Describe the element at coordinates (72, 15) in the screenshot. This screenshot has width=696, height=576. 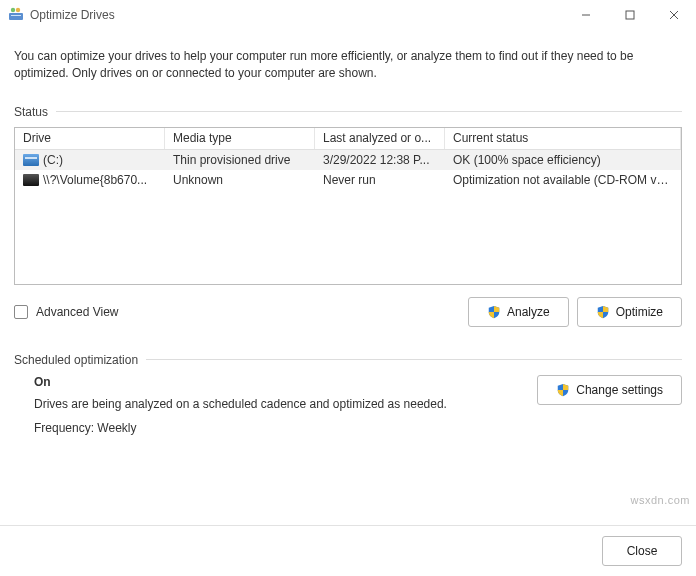
I see `window-title: Optimize Drives` at that location.